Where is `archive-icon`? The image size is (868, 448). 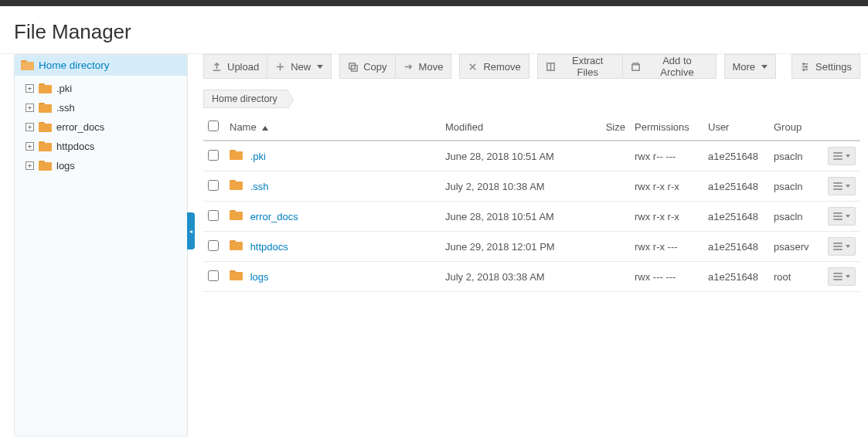
archive-icon is located at coordinates (635, 66).